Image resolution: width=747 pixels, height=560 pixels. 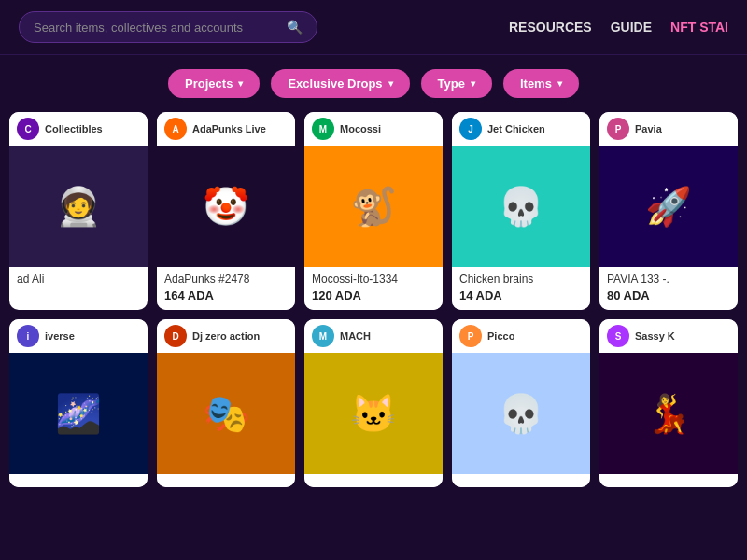 I want to click on nft-image: 🚀, so click(x=669, y=206).